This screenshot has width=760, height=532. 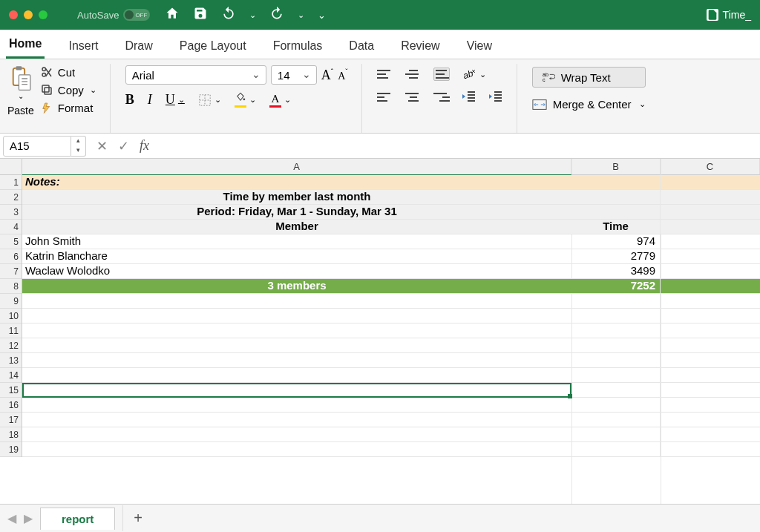 What do you see at coordinates (420, 45) in the screenshot?
I see `tab-review: Review` at bounding box center [420, 45].